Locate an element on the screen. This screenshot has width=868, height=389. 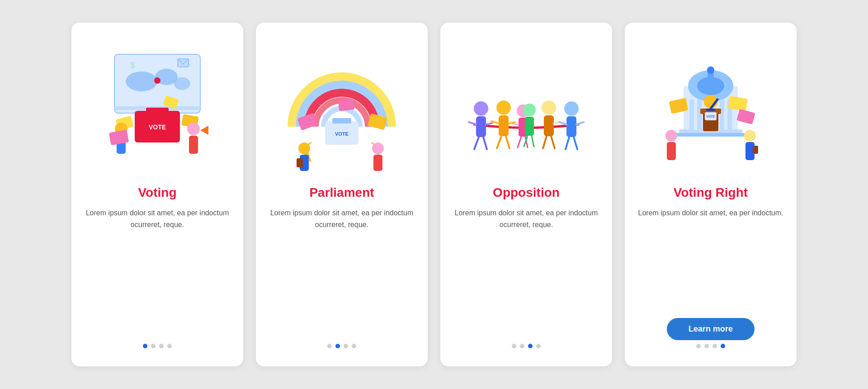
parliament-illustration: VOTE is located at coordinates (342, 109).